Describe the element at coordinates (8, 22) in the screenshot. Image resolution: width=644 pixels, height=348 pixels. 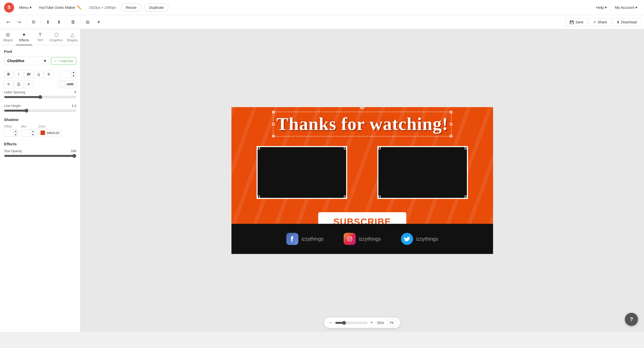
I see `undo-button: ↩` at that location.